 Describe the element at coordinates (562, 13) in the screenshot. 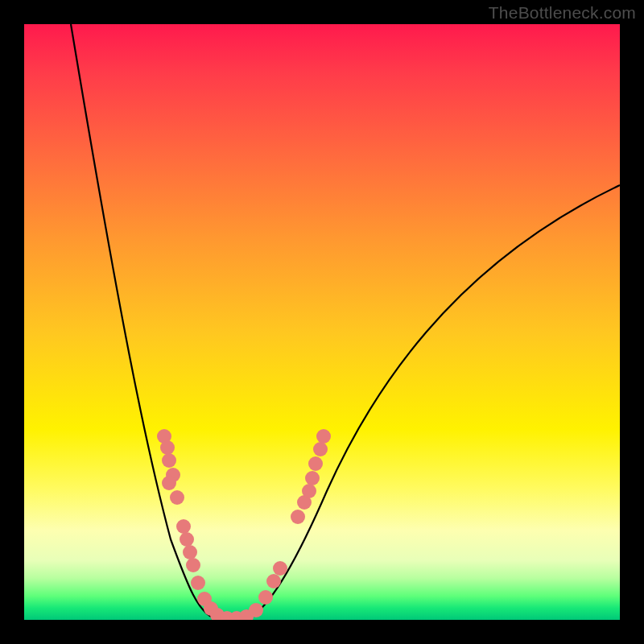

I see `watermark-text: TheBottleneck.com` at that location.